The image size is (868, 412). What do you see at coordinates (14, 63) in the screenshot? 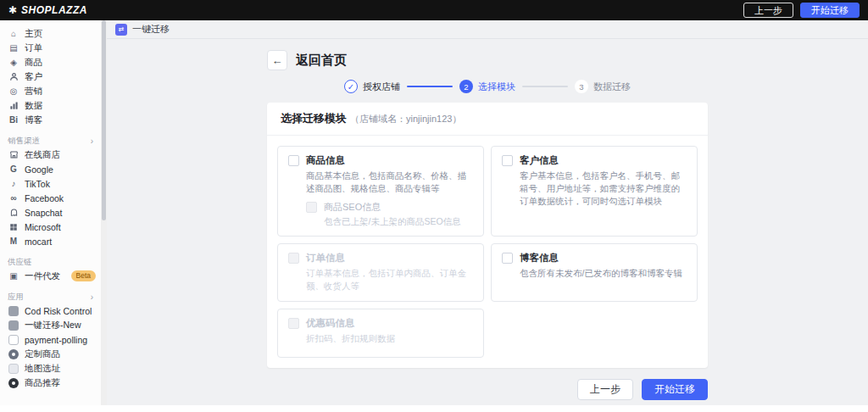
I see `products-icon: ◈` at bounding box center [14, 63].